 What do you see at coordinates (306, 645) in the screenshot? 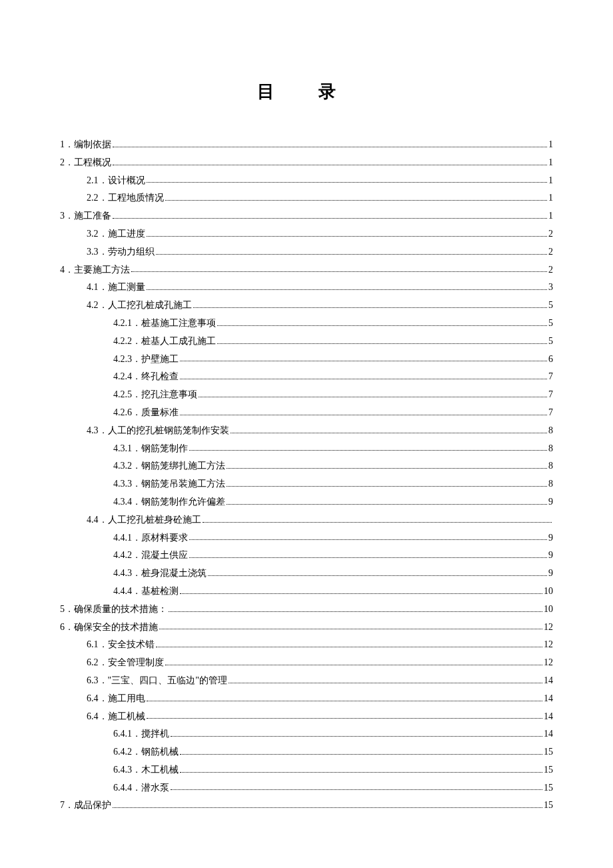
I see `toc-entry: 6.1．安全技术错12` at bounding box center [306, 645].